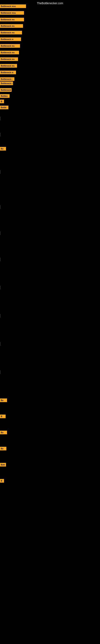  I want to click on bottleneck-bar-33: B, so click(2, 481).